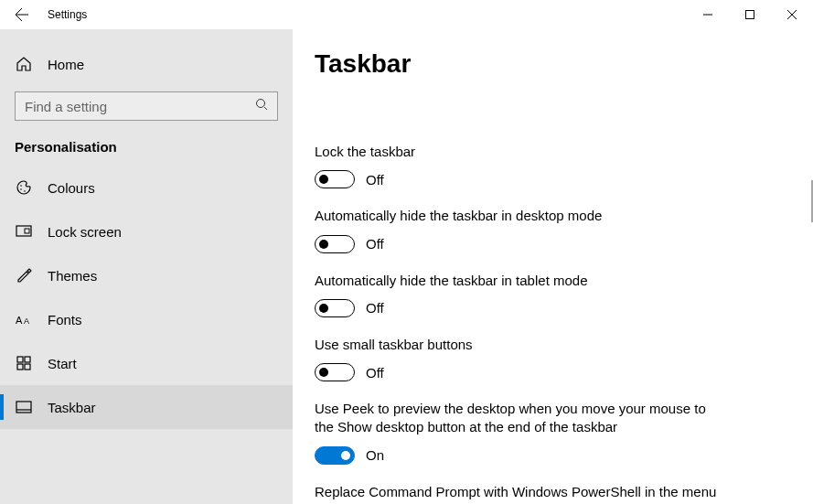  Describe the element at coordinates (71, 408) in the screenshot. I see `sidebar-item-label: Taskbar` at that location.